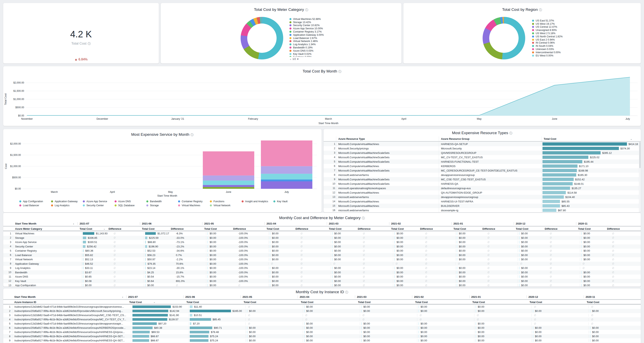 The height and width of the screenshot is (343, 644). I want to click on service-by-month-chart: $0.00$500.00$1,000.00$1,500.00$2,000.00M…, so click(162, 163).